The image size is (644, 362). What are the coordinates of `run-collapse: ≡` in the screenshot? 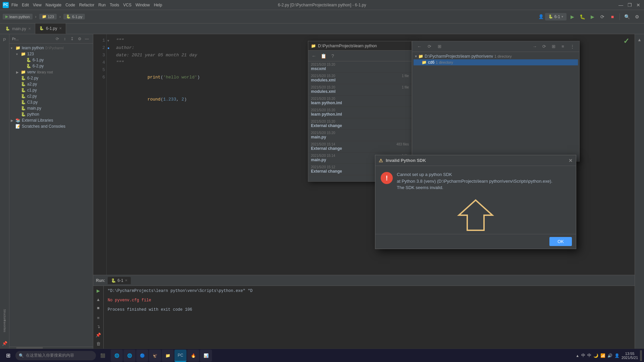 It's located at (98, 318).